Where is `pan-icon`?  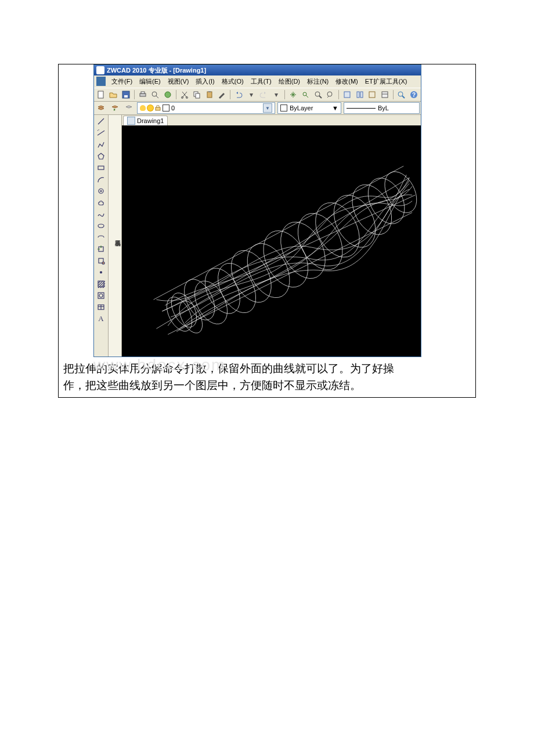
pan-icon is located at coordinates (293, 95).